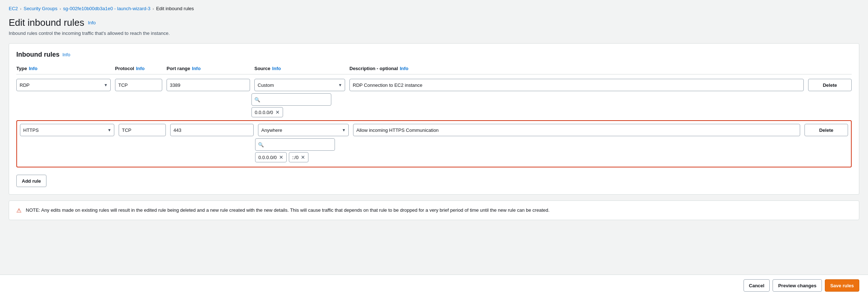 Image resolution: width=868 pixels, height=296 pixels. I want to click on col-header-type: Type Info, so click(64, 68).